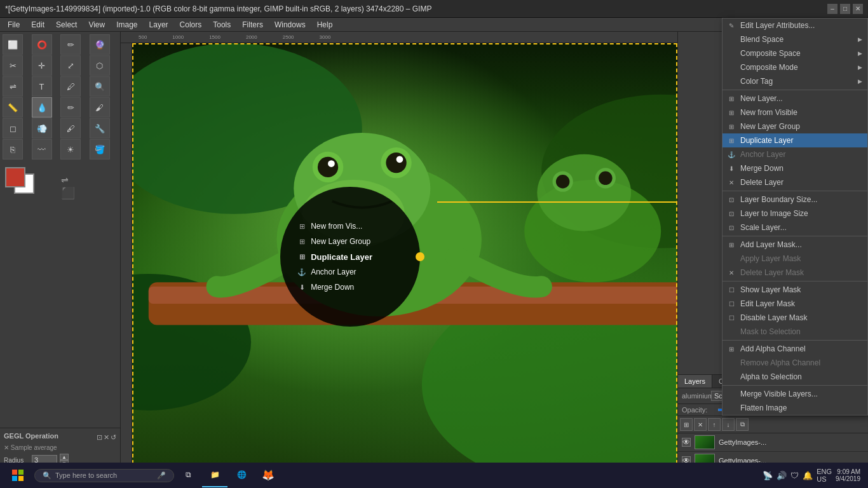  I want to click on paintbrush-tool: 🖌, so click(100, 107).